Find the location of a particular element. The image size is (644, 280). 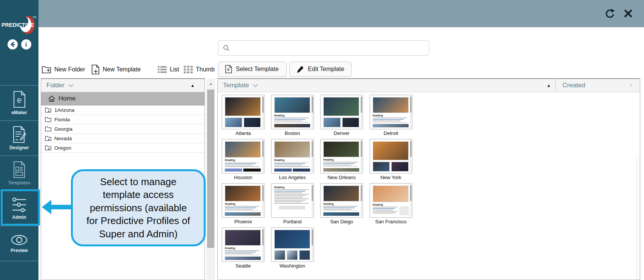

sidebar-item-label: eMaker is located at coordinates (19, 113).